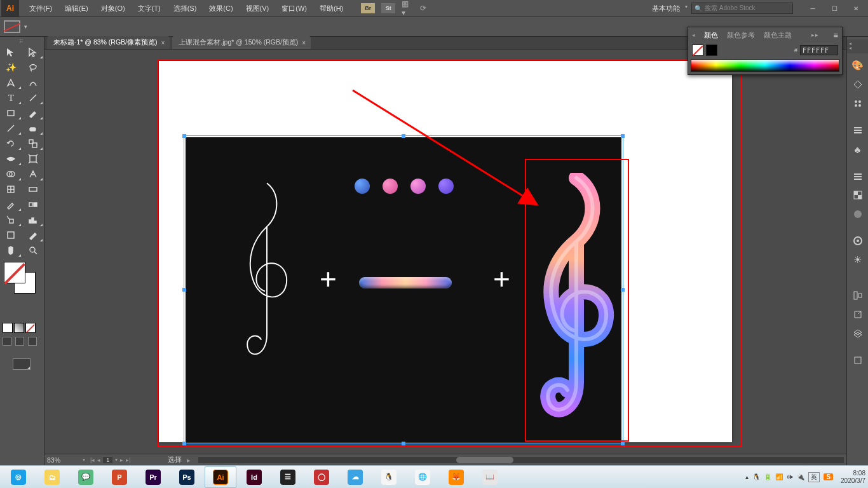  What do you see at coordinates (33, 144) in the screenshot?
I see `scale-tool` at bounding box center [33, 144].